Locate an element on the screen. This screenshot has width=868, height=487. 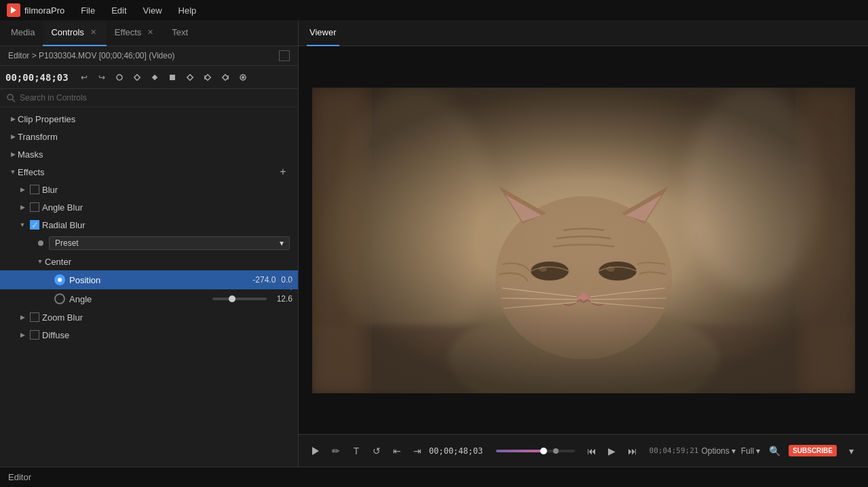
zoom-blur-checkbox is located at coordinates (35, 317).